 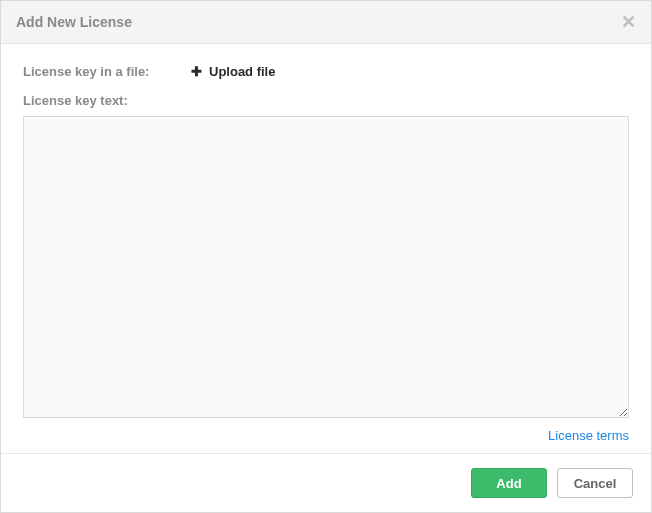 What do you see at coordinates (107, 72) in the screenshot?
I see `file-label: License key in a file:` at bounding box center [107, 72].